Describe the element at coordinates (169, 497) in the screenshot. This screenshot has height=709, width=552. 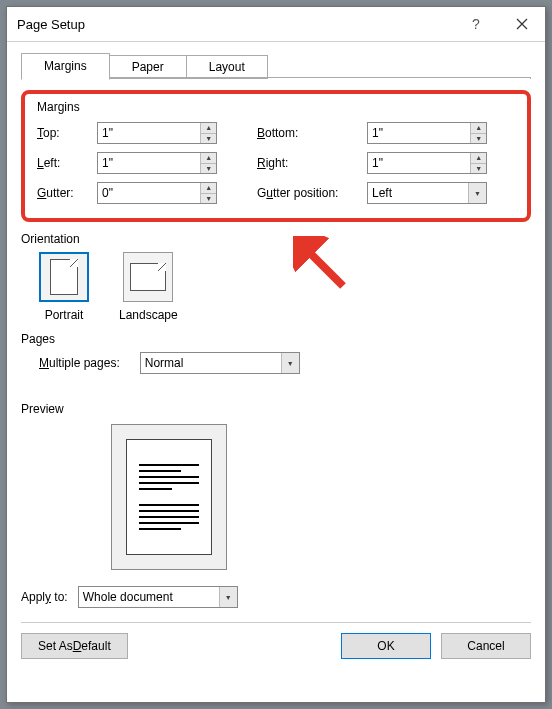
I see `preview-page-icon` at that location.